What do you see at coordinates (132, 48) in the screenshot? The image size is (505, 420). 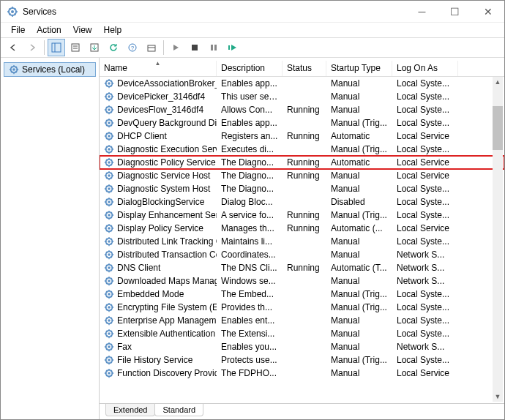 I see `help-button: ?` at bounding box center [132, 48].